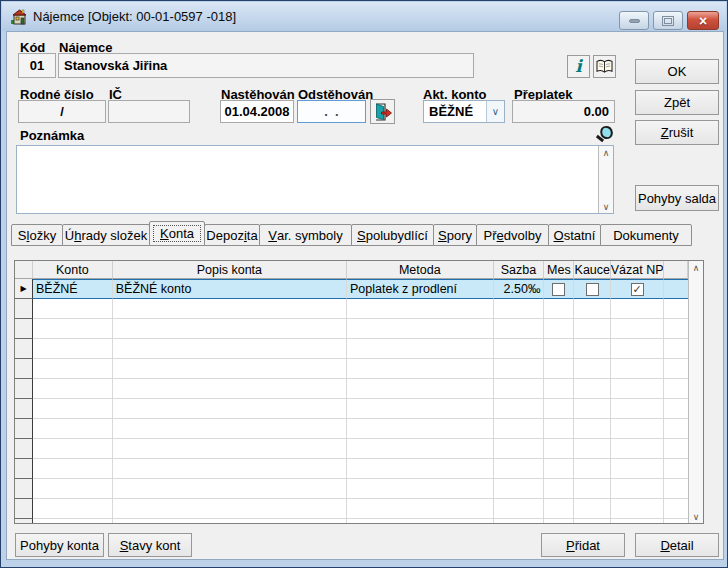 The image size is (728, 568). What do you see at coordinates (638, 290) in the screenshot?
I see `vazat_np-checkbox: ✓` at bounding box center [638, 290].